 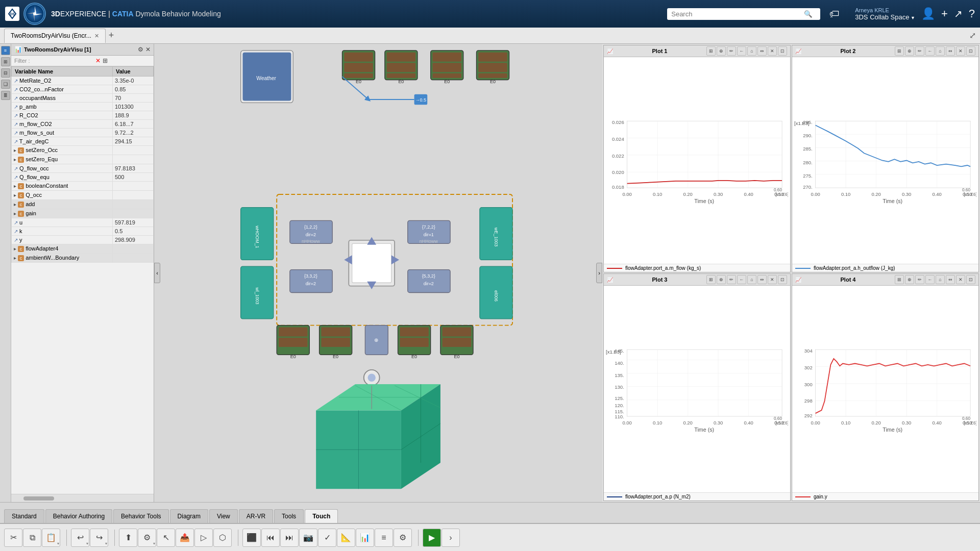 What do you see at coordinates (83, 160) in the screenshot?
I see `table-row: ▸ c setZero_Equ` at bounding box center [83, 160].